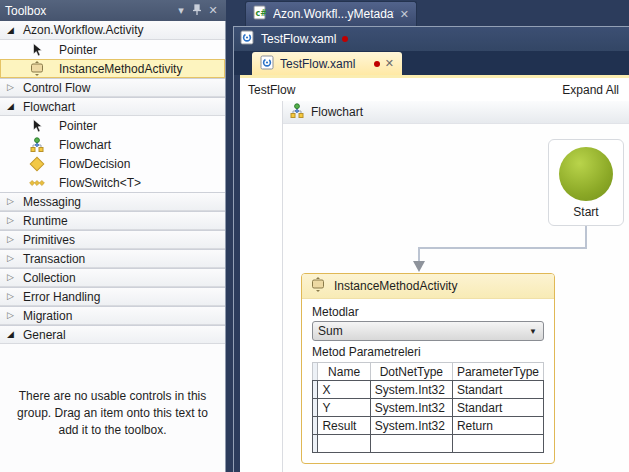 Image resolution: width=629 pixels, height=472 pixels. I want to click on floating-window-titlebar: TestFlow.xaml, so click(432, 39).